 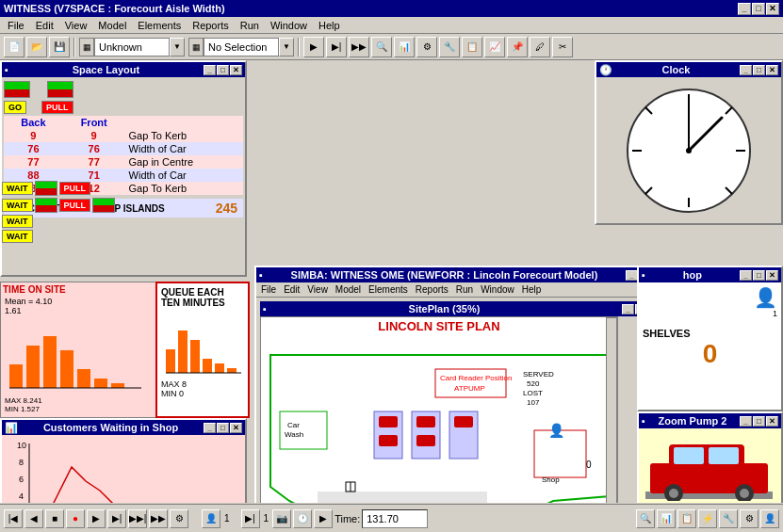 What do you see at coordinates (15, 107) in the screenshot?
I see `go-button: GO` at bounding box center [15, 107].